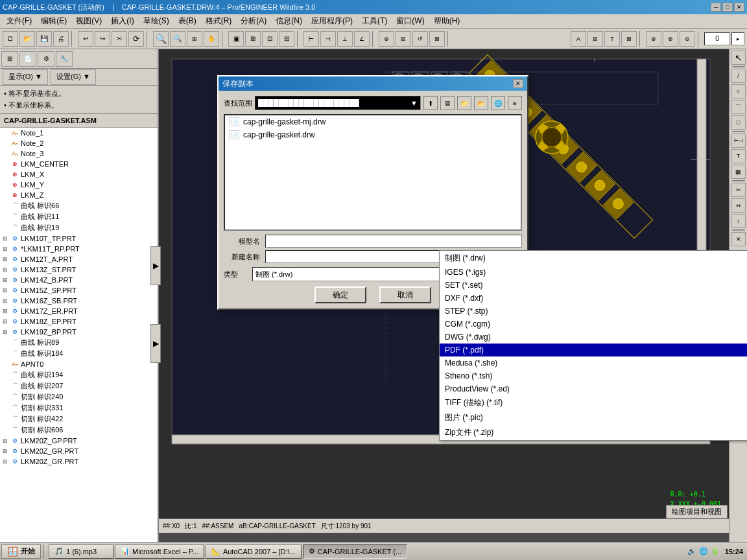 This screenshot has height=560, width=747. What do you see at coordinates (593, 285) in the screenshot?
I see `dropdown-item-2: SET (*.set)` at bounding box center [593, 285].